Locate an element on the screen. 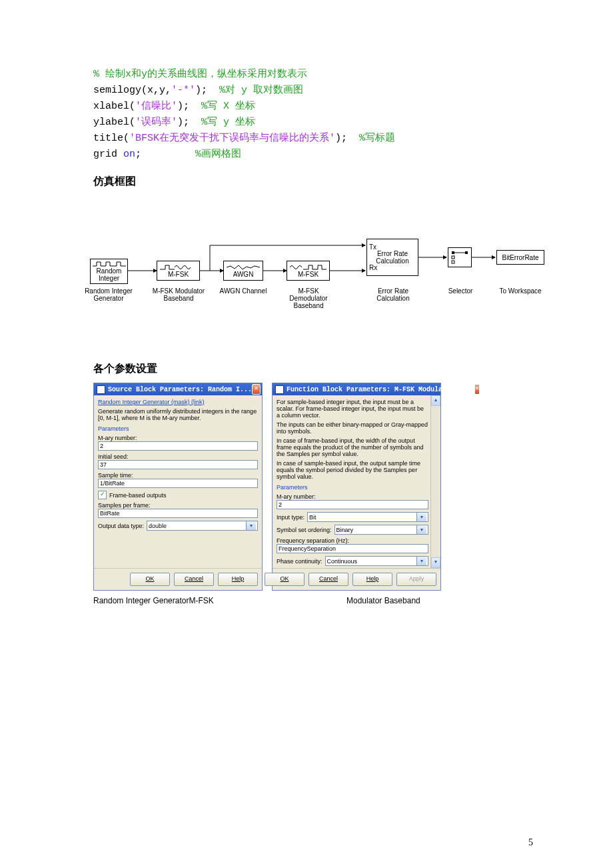  block-caption: Selector is located at coordinates (460, 291).